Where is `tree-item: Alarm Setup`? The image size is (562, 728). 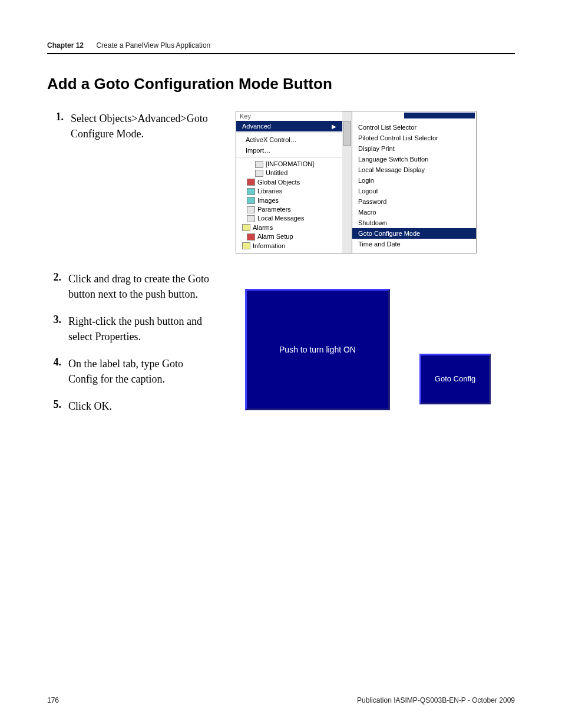 tree-item: Alarm Setup is located at coordinates (291, 237).